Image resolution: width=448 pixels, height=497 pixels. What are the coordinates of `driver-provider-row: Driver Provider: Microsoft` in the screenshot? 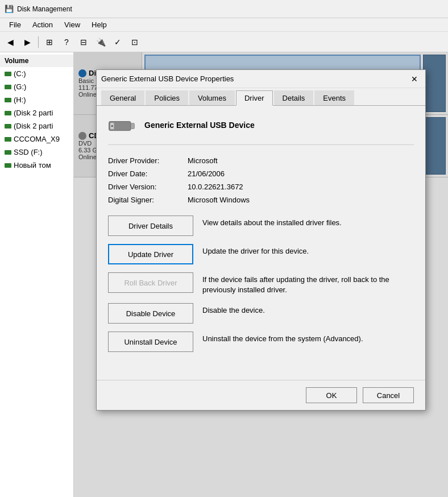 It's located at (261, 160).